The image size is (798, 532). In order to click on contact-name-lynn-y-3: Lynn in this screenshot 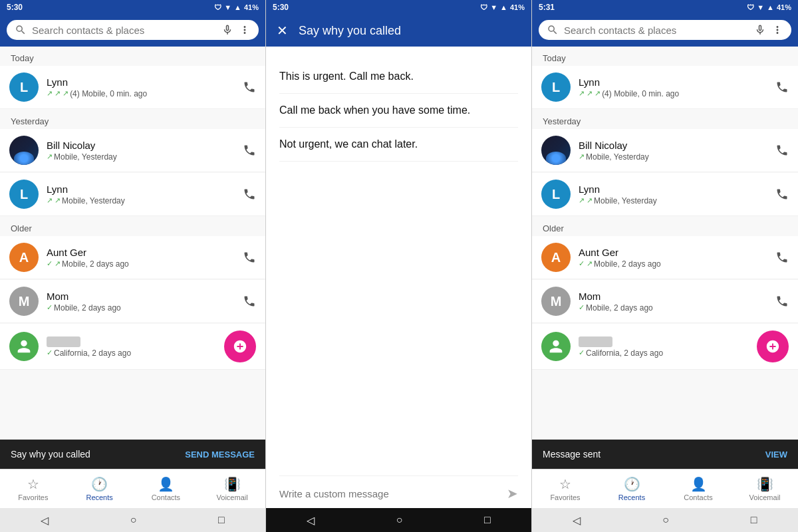, I will do `click(673, 189)`.